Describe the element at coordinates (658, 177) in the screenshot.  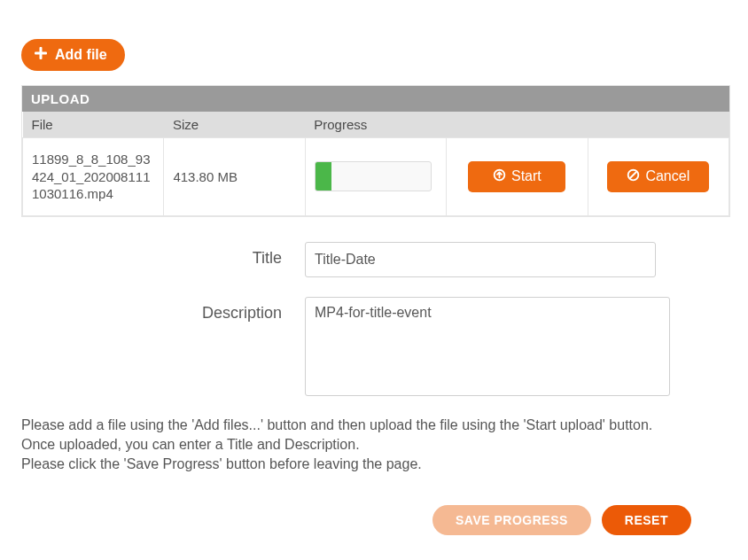
I see `cancel-button: Cancel` at that location.